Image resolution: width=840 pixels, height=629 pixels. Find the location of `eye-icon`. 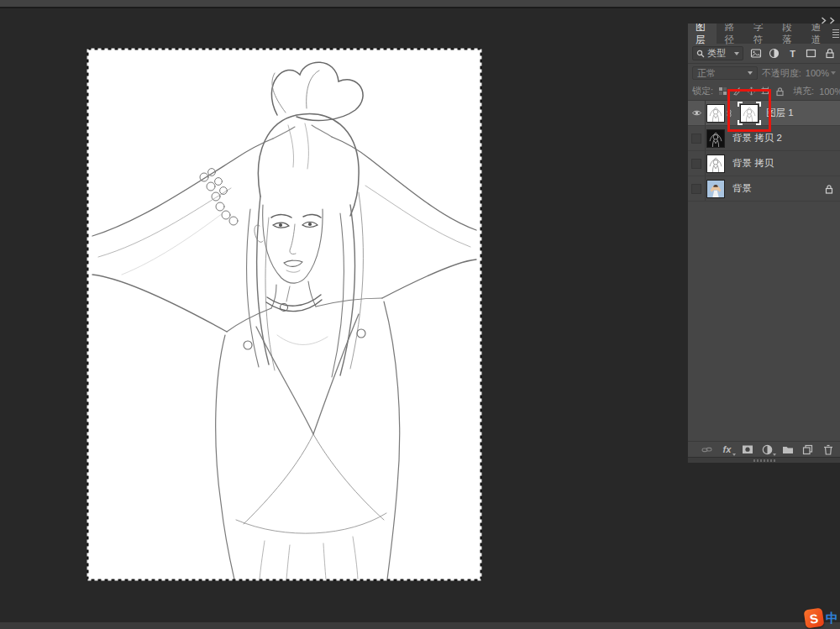

eye-icon is located at coordinates (697, 113).